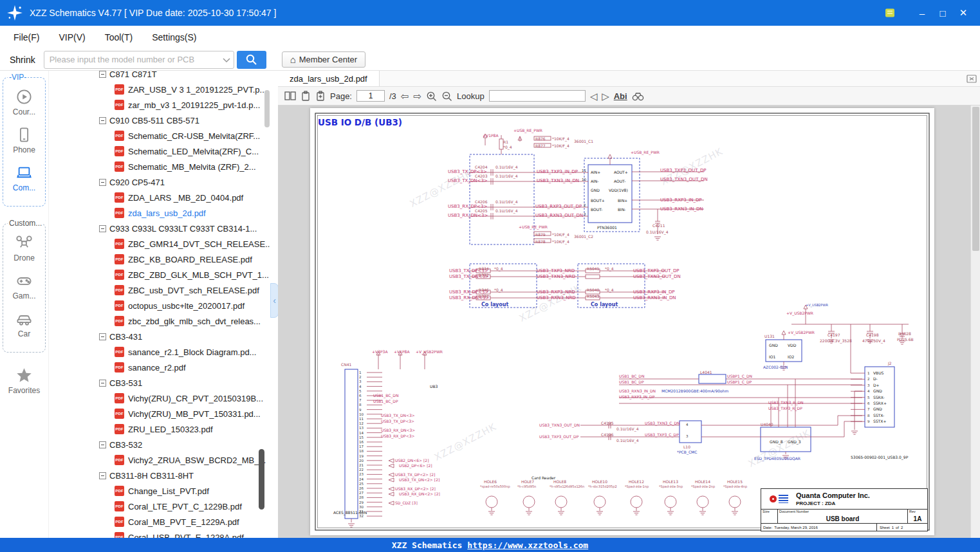 The width and height of the screenshot is (980, 552). What do you see at coordinates (490, 37) in the screenshot?
I see `menu-bar: File(F) VIP(V) Tool(T) Settings(S)` at bounding box center [490, 37].